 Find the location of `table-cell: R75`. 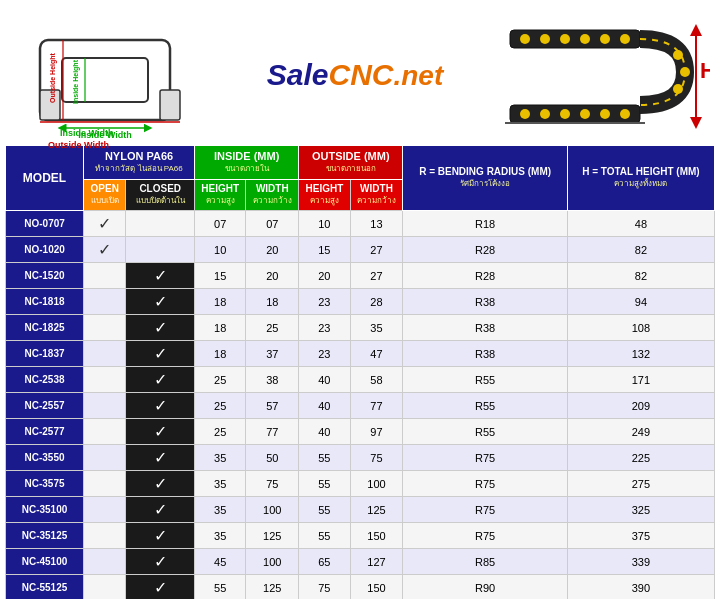

table-cell: R75 is located at coordinates (485, 484).